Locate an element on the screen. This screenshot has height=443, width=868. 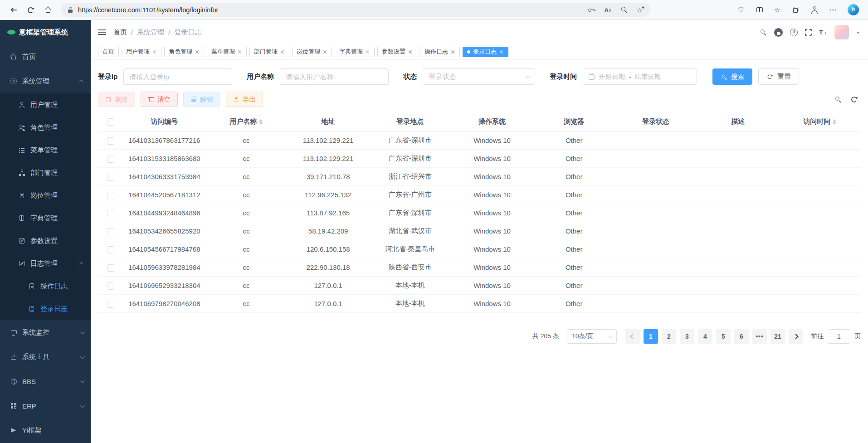
more-pages-button: ••• is located at coordinates (760, 336).